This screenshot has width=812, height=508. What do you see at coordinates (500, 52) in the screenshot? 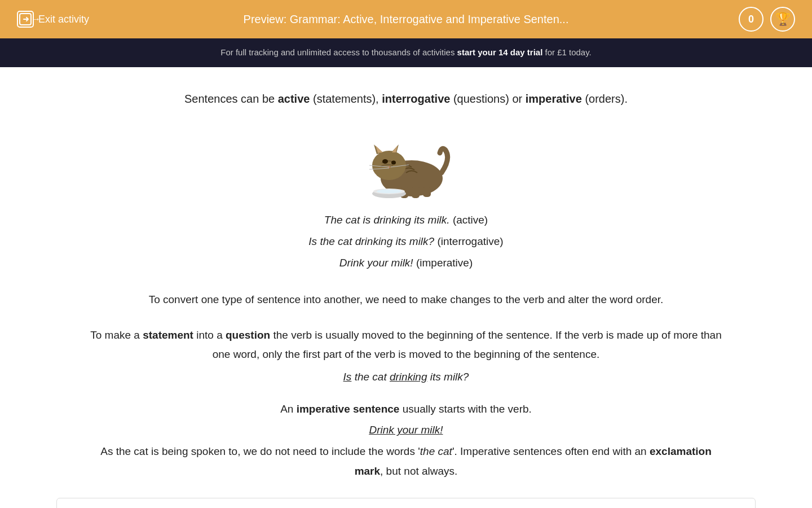
I see `trial-cta: start your 14 day trial` at bounding box center [500, 52].